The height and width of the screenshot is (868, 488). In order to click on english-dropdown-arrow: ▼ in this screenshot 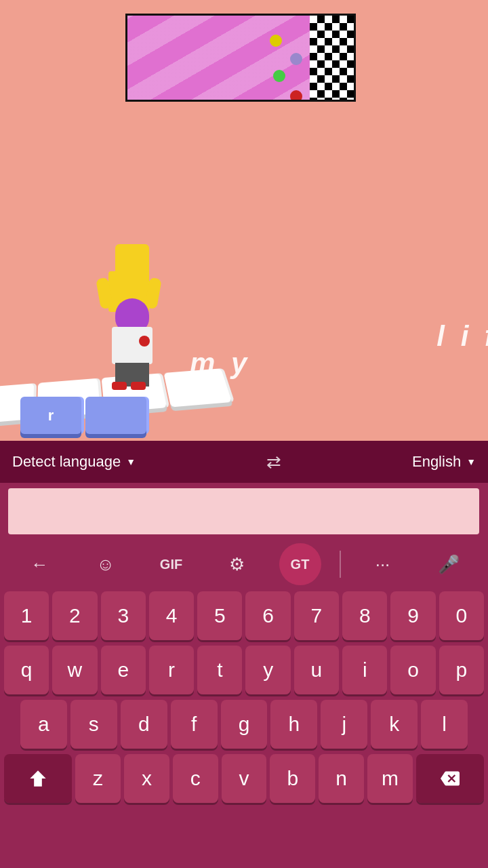, I will do `click(471, 462)`.